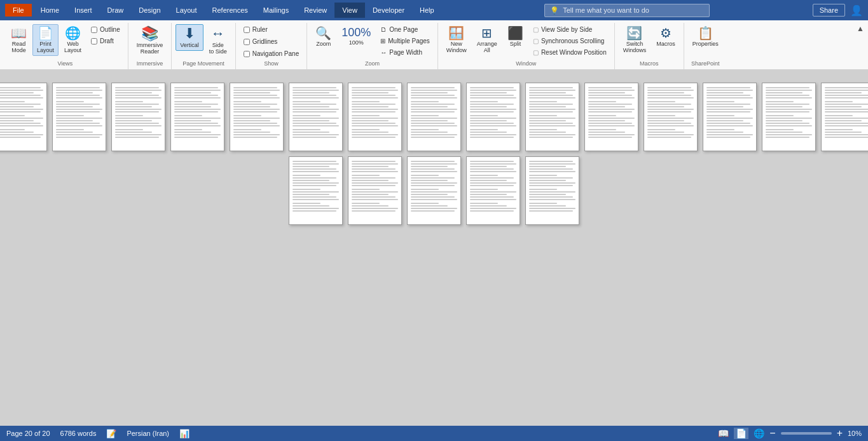  I want to click on tab-design: Design, so click(149, 10).